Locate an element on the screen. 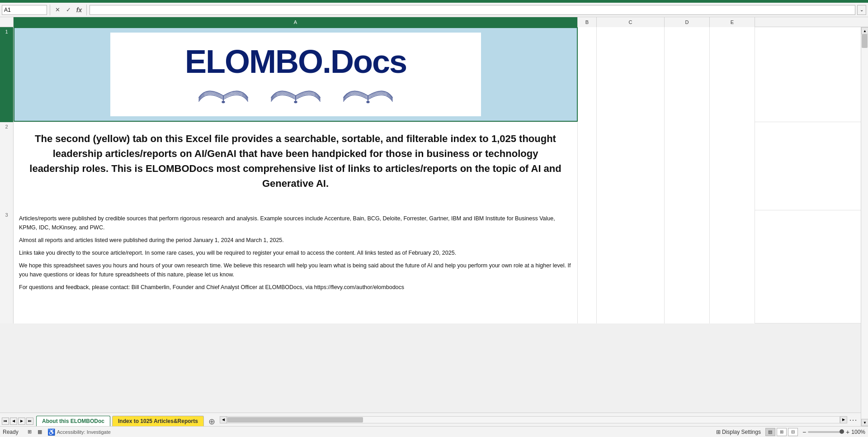  cell-d3 is located at coordinates (687, 267).